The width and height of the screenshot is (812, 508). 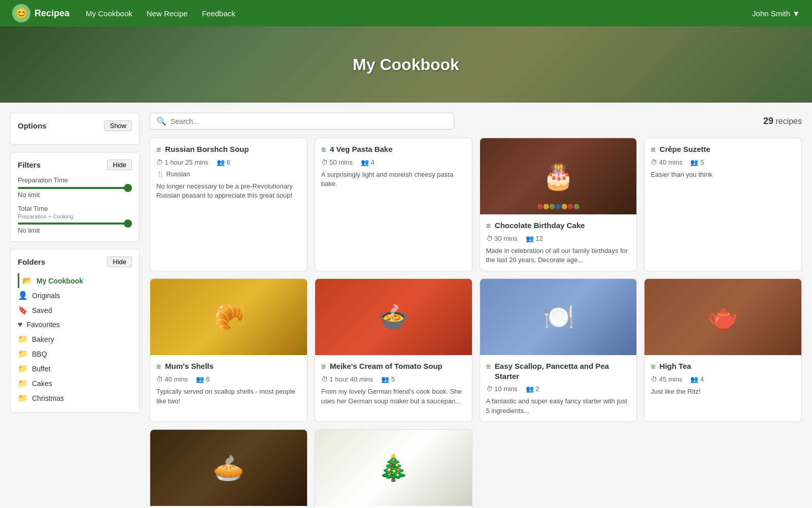 What do you see at coordinates (540, 226) in the screenshot?
I see `recipe-title: Chocolate Birthday Cake` at bounding box center [540, 226].